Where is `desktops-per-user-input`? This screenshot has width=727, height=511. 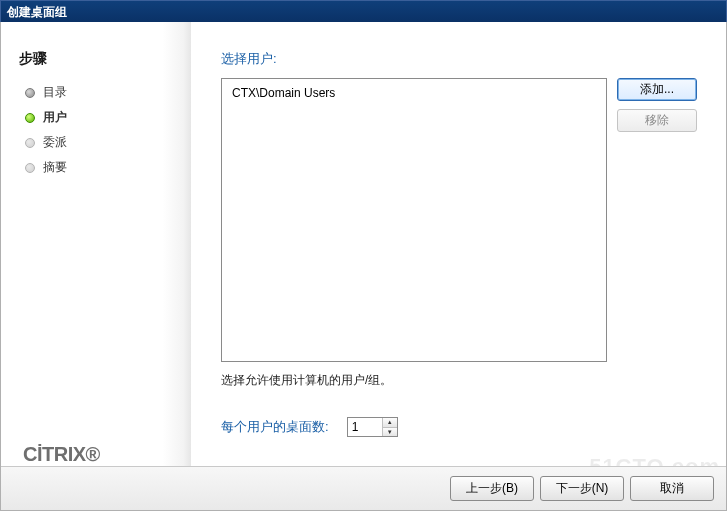 desktops-per-user-input is located at coordinates (365, 427).